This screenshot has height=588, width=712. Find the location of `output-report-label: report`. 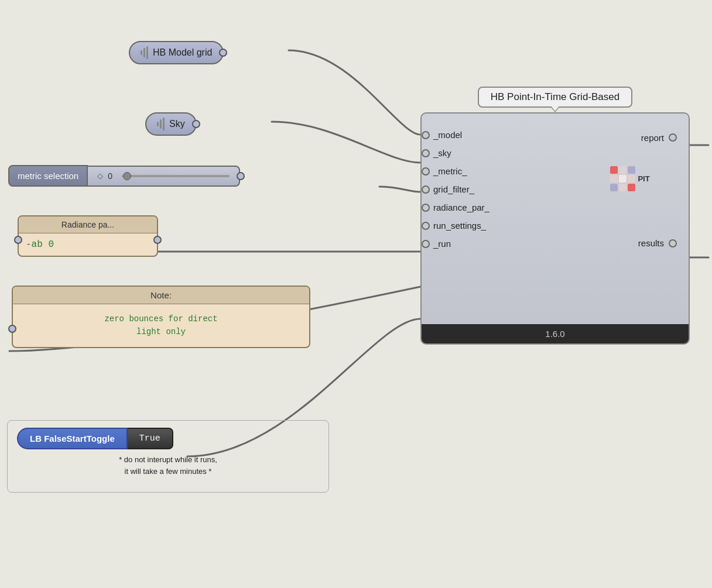

output-report-label: report is located at coordinates (652, 138).